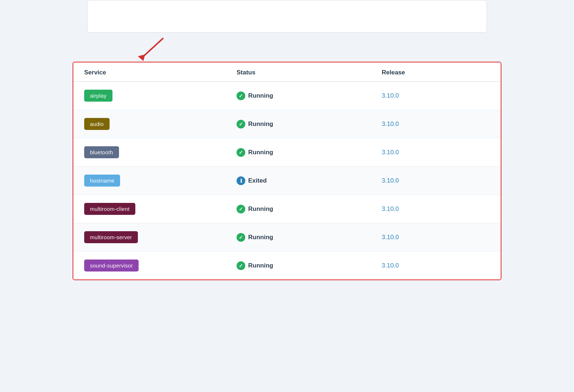  What do you see at coordinates (102, 181) in the screenshot?
I see `service-badge-hostname: hostname` at bounding box center [102, 181].